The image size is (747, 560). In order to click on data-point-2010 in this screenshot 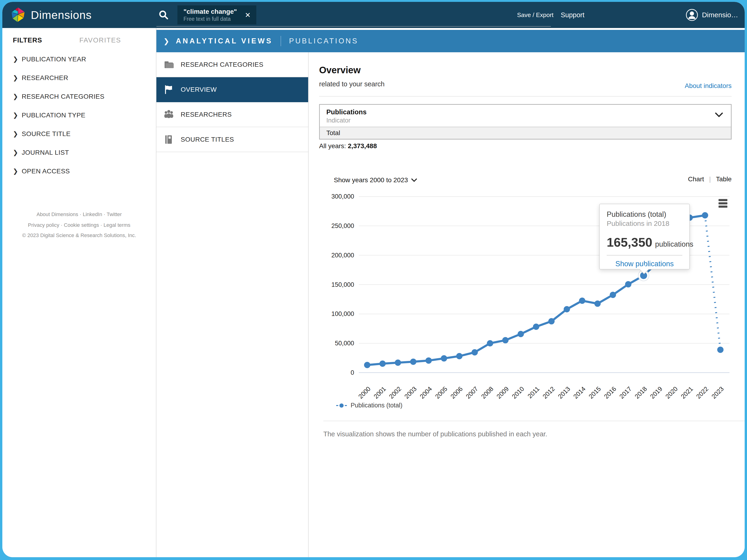, I will do `click(521, 334)`.